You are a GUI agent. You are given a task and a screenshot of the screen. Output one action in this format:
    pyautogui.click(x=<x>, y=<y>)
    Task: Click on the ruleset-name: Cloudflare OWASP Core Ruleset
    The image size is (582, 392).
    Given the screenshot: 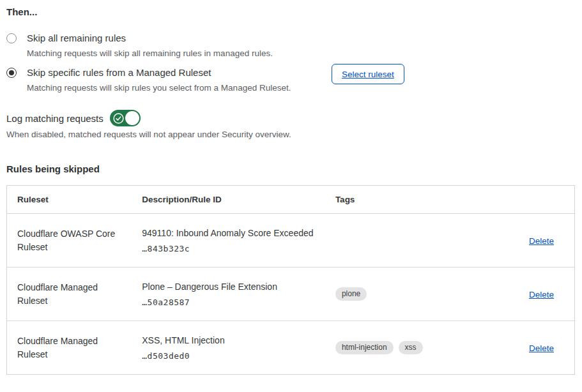 What is the action you would take?
    pyautogui.click(x=69, y=241)
    